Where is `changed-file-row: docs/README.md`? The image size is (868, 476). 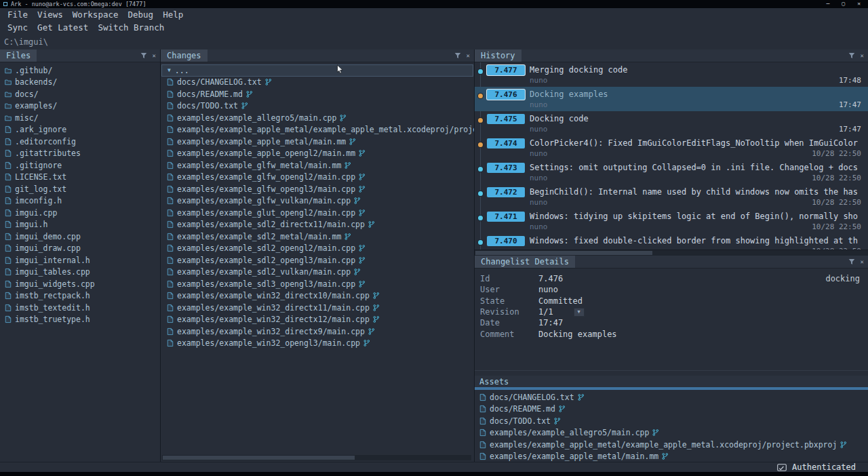 changed-file-row: docs/README.md is located at coordinates (317, 94).